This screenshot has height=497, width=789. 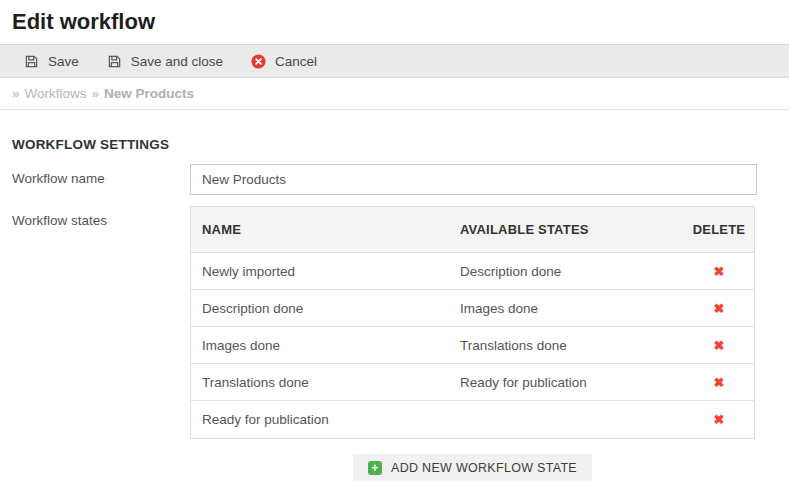 I want to click on table-row: Images done Translations done ✖, so click(x=472, y=346).